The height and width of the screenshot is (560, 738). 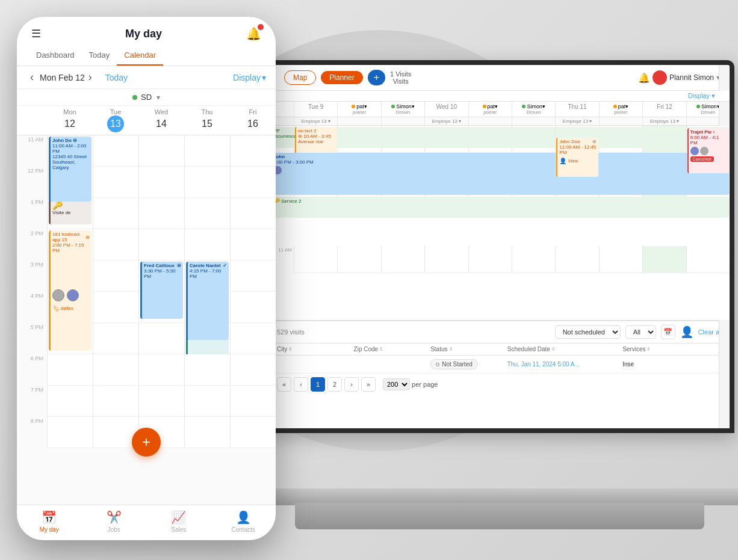 I want to click on cell-tue-1pm, so click(x=116, y=214).